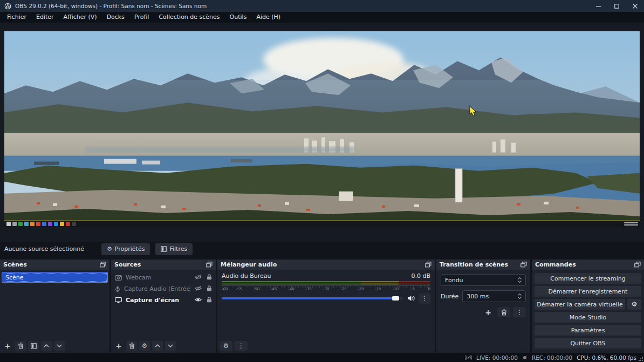 This screenshot has height=362, width=644. Describe the element at coordinates (145, 346) in the screenshot. I see `source-properties-button: ⚙` at that location.